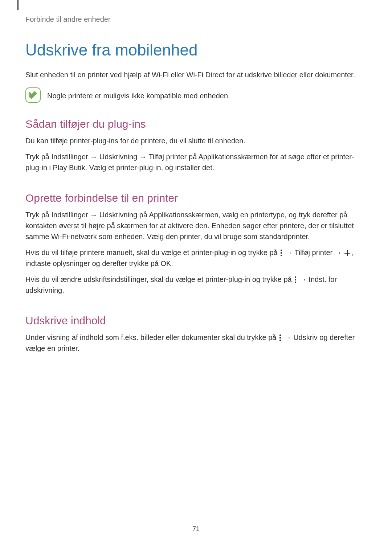  I want to click on ui-term-play-store: Play Butik, so click(69, 168).